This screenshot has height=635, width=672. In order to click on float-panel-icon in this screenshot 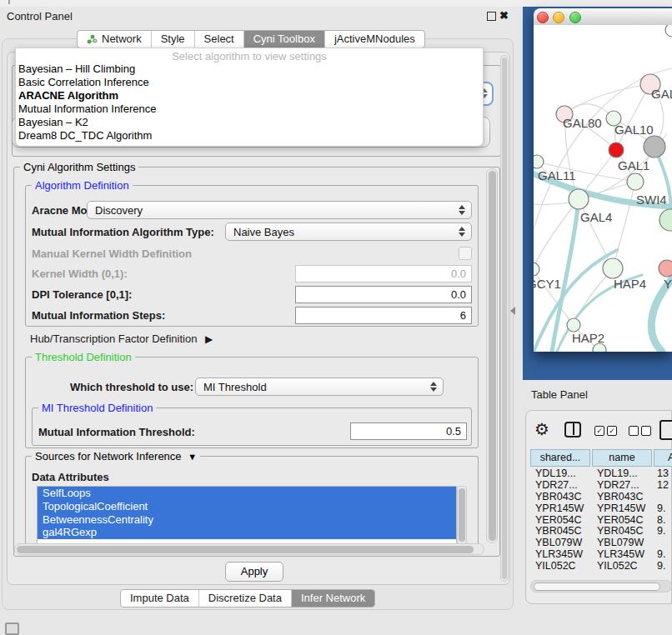, I will do `click(492, 17)`.